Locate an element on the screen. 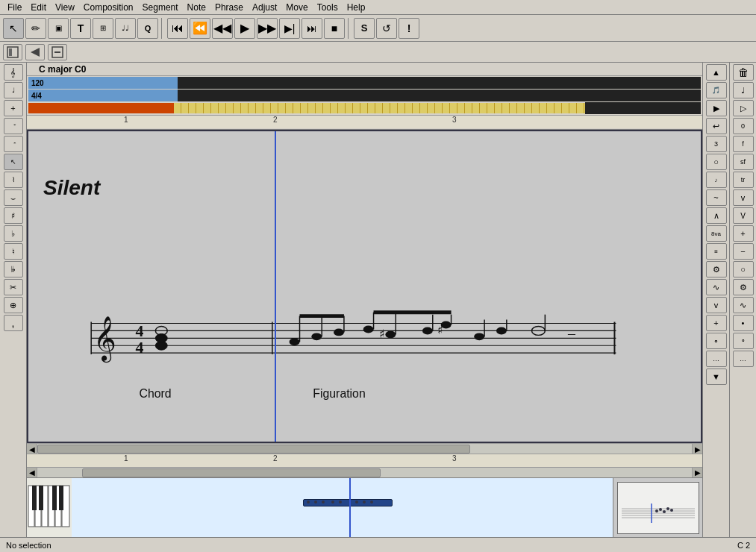  menu-phrase: Phrase is located at coordinates (229, 7).